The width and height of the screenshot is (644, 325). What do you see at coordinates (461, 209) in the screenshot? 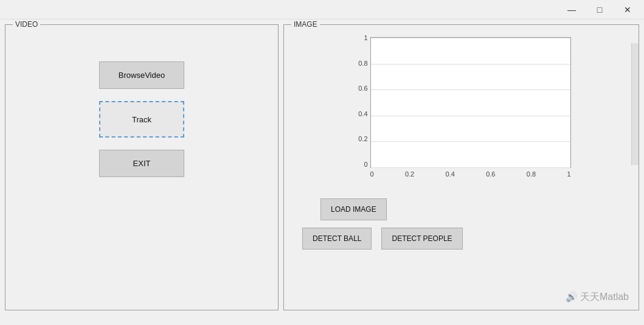
I see `image-buttons-row1: LOAD IMAGE` at bounding box center [461, 209].